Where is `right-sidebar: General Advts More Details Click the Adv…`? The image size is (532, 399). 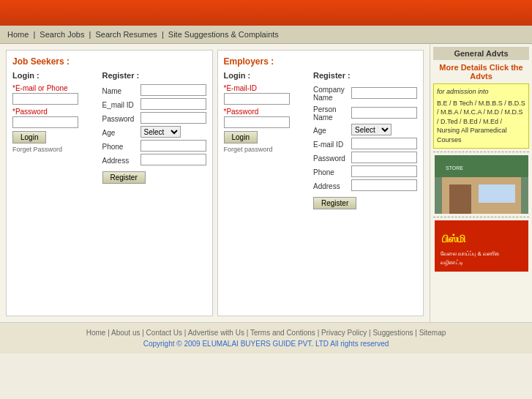
right-sidebar: General Advts More Details Click the Adv… is located at coordinates (481, 183).